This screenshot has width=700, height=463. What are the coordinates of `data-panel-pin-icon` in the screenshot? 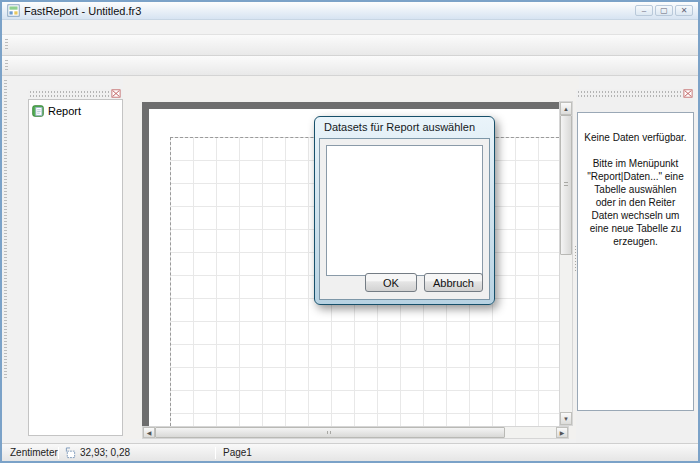 It's located at (688, 94).